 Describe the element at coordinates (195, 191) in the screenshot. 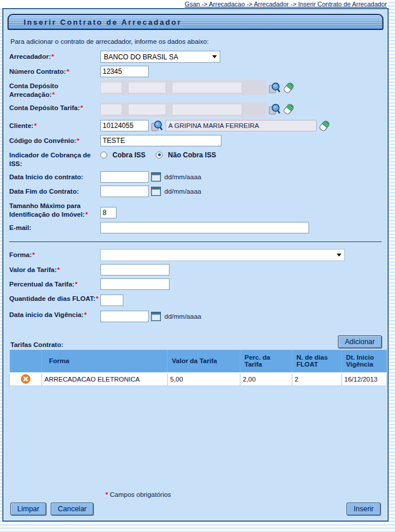

I see `field-row-data-fim-contrato: Data Fim do Contrato: dd/mm/aaaa` at that location.